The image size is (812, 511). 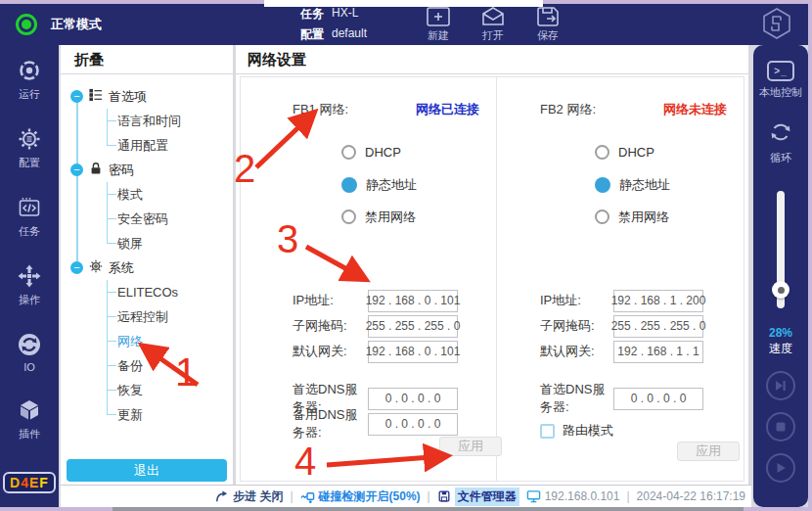 I want to click on new-file-icon, so click(x=438, y=17).